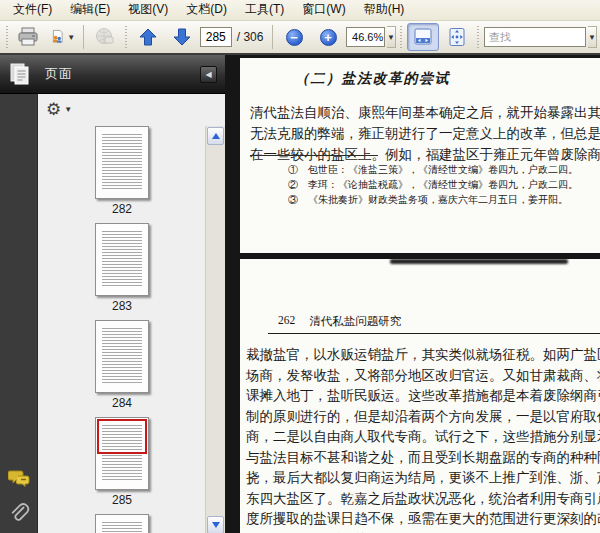  What do you see at coordinates (122, 367) in the screenshot?
I see `page-thumbnail: 284` at bounding box center [122, 367].